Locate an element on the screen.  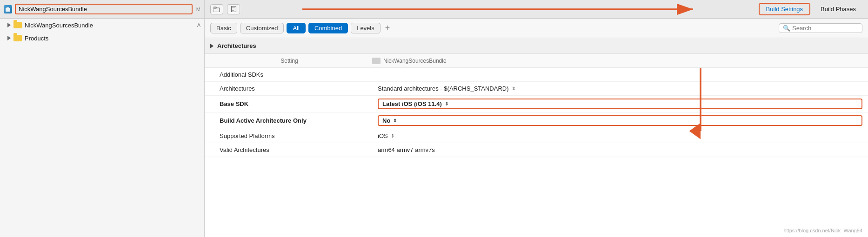
row-value: Latest iOS (iOS 11.4)⇕ is located at coordinates (620, 104).